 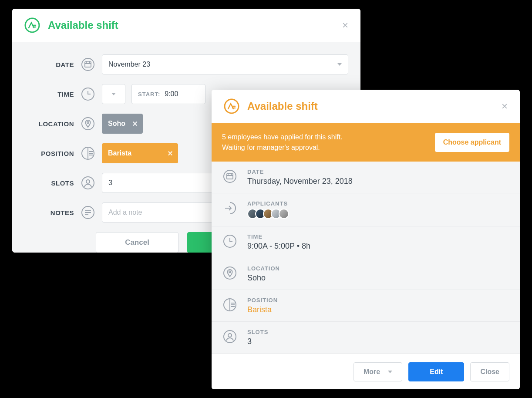 What do you see at coordinates (366, 337) in the screenshot?
I see `detail-row-slots: SLOTS 3` at bounding box center [366, 337].